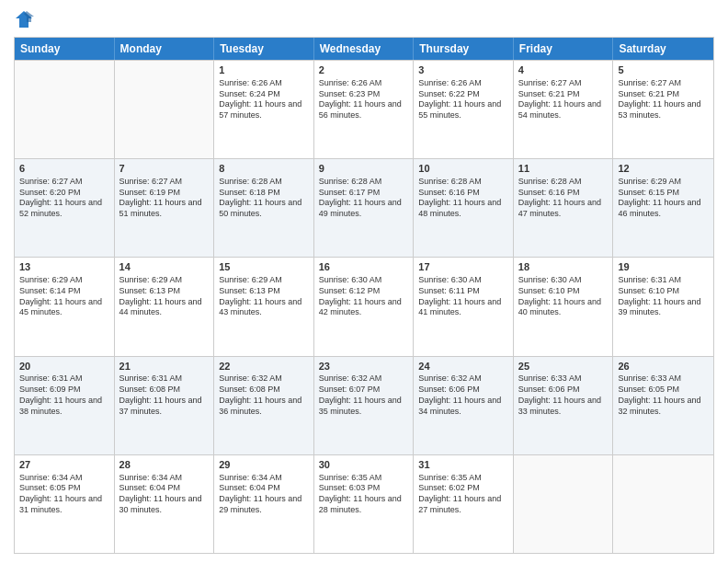  Describe the element at coordinates (664, 109) in the screenshot. I see `day-cell-5: 5Sunrise: 6:27 AM Sunset: 6:21 PM Daylig…` at that location.